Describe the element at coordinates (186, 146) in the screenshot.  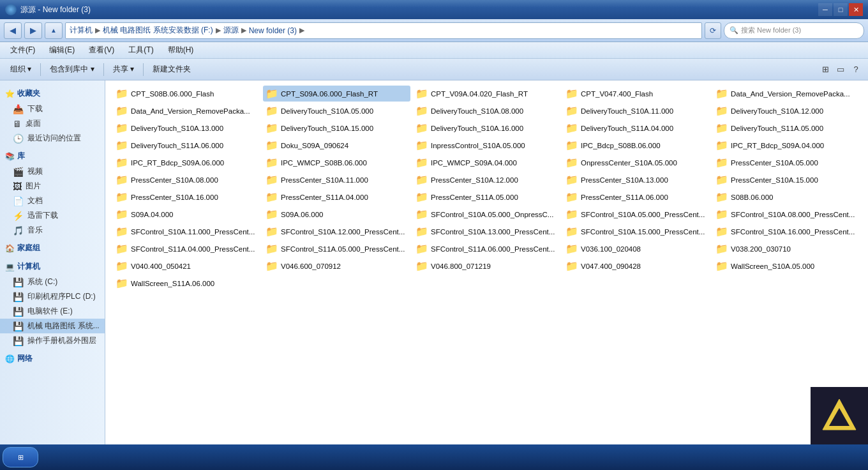
I see `folder-item: 📁 DeliveryTouch_S11A.06.000` at that location.